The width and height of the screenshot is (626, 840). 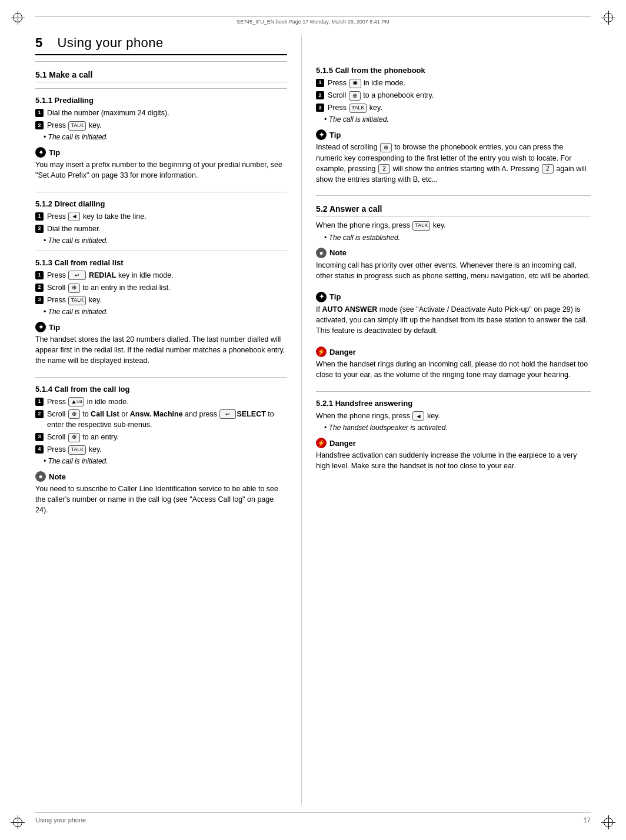 What do you see at coordinates (228, 414) in the screenshot?
I see `select-key: ↩` at bounding box center [228, 414].